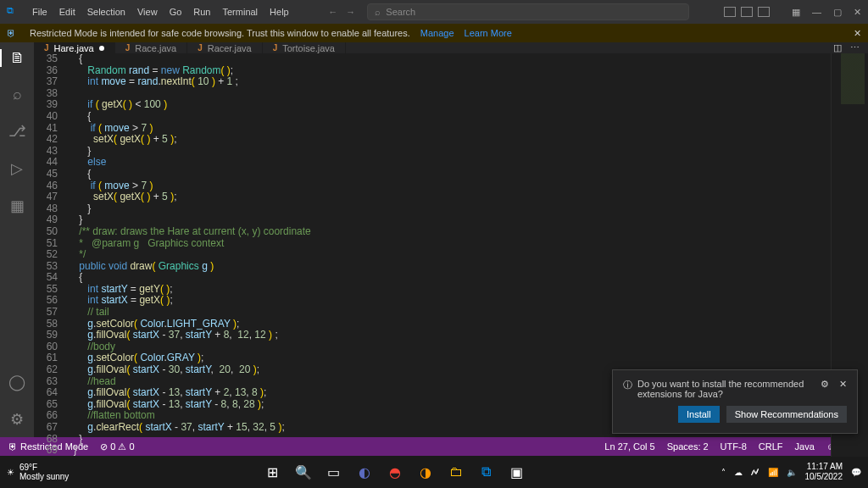 The height and width of the screenshot is (488, 868). I want to click on tray-cloud-icon: ☁, so click(738, 473).